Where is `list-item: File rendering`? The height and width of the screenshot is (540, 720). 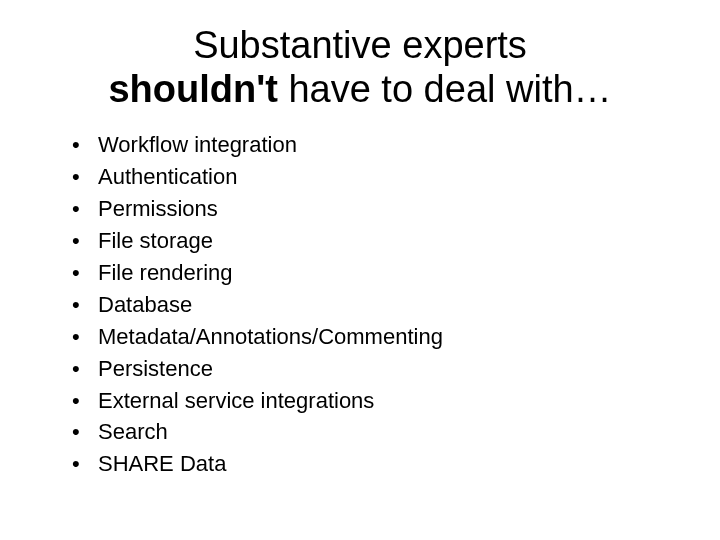
list-item: File rendering is located at coordinates (372, 273).